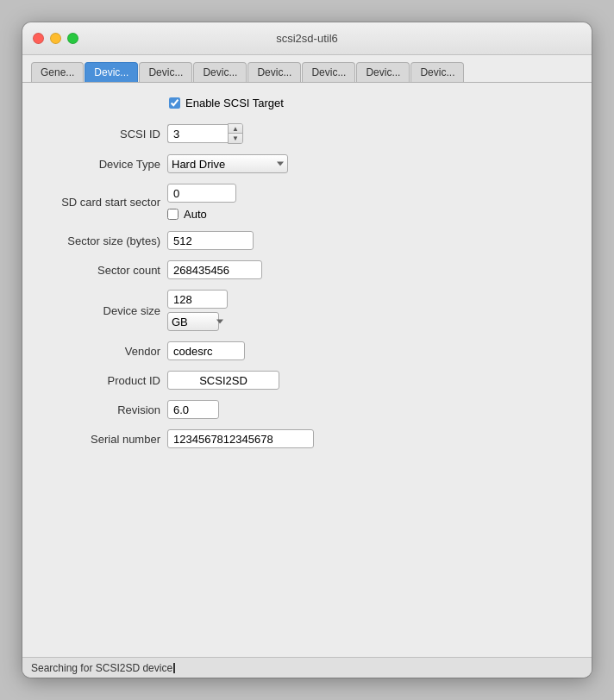  Describe the element at coordinates (235, 134) in the screenshot. I see `scsi-id-stepper-buttons: ▲ ▼` at that location.